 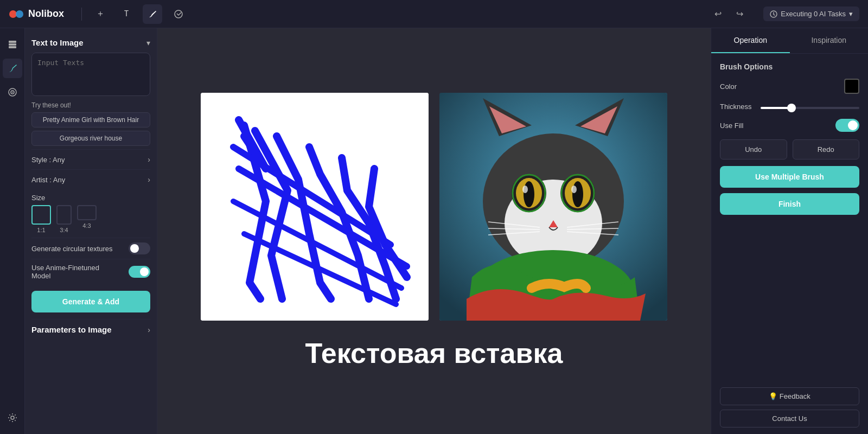 What do you see at coordinates (812, 14) in the screenshot?
I see `executing-badge: Executing 0 AI Tasks ▾` at bounding box center [812, 14].